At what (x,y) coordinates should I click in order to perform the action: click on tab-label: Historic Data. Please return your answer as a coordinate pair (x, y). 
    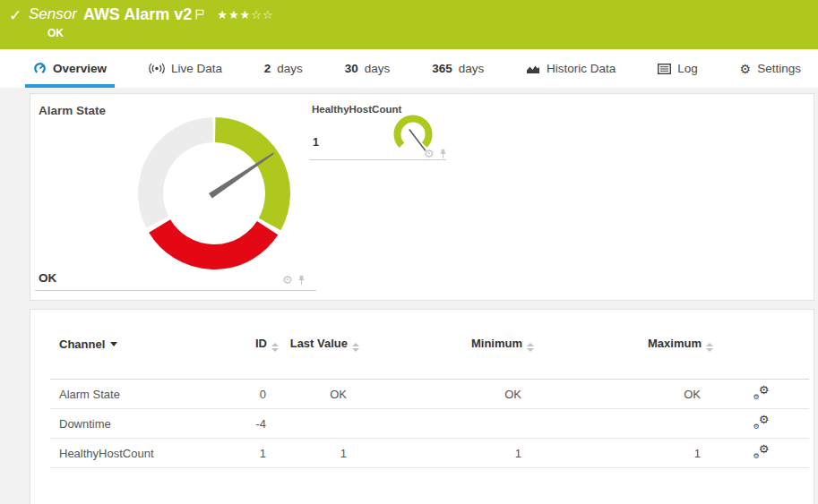
    Looking at the image, I should click on (581, 68).